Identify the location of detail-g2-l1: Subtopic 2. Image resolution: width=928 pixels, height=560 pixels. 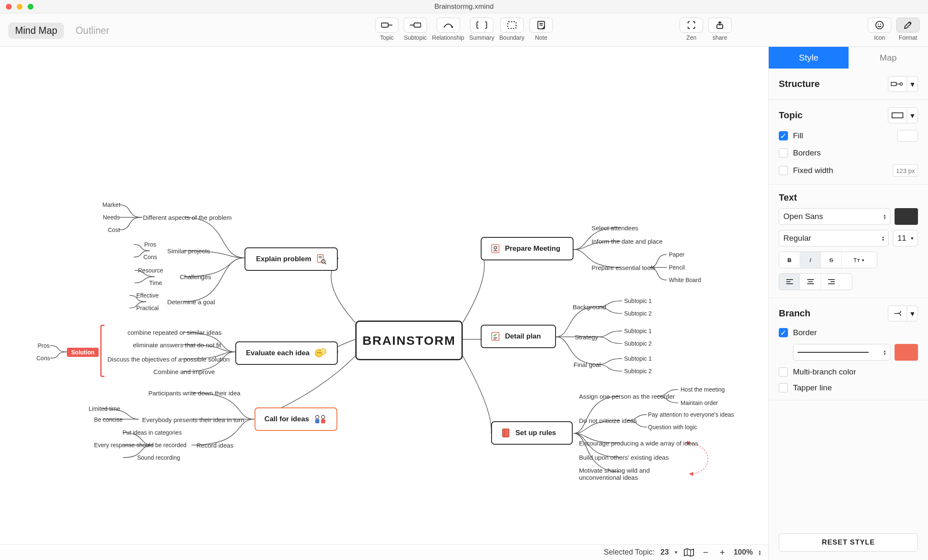
(638, 371).